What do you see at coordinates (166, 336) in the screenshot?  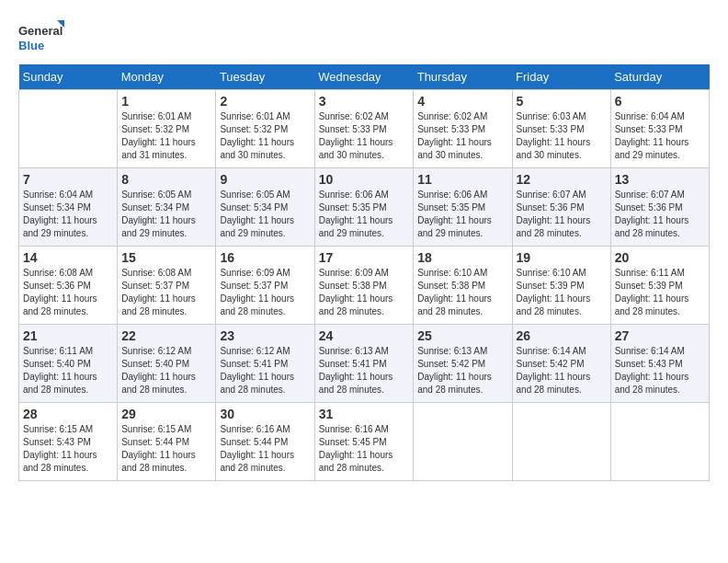 I see `day-number: 22` at bounding box center [166, 336].